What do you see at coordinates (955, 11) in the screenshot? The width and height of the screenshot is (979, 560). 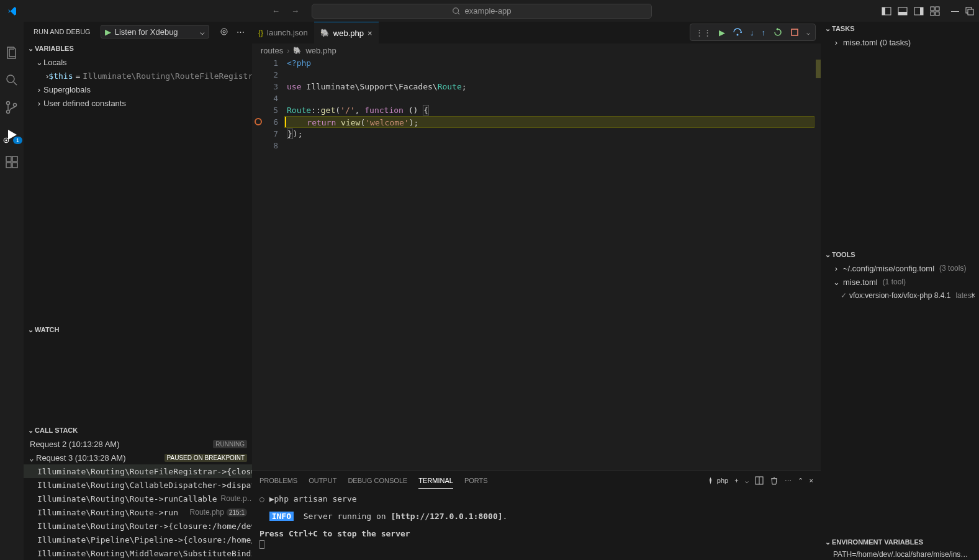 I see `minimize-icon: —` at bounding box center [955, 11].